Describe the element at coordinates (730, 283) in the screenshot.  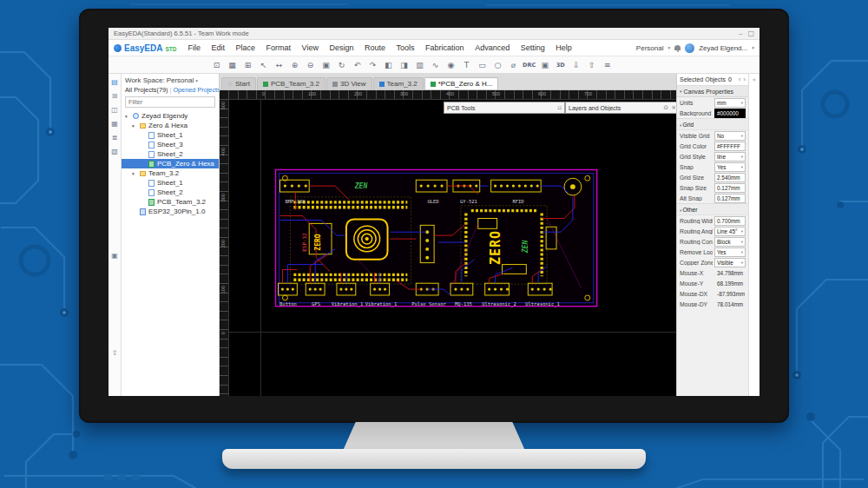
I see `property-value: 68.199mm` at that location.